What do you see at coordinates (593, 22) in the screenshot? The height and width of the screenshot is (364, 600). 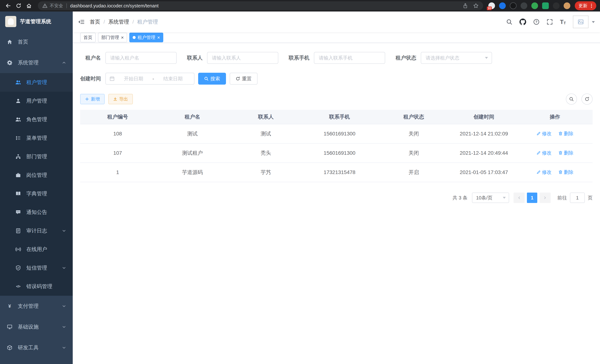 I see `avatar-caret-icon` at bounding box center [593, 22].